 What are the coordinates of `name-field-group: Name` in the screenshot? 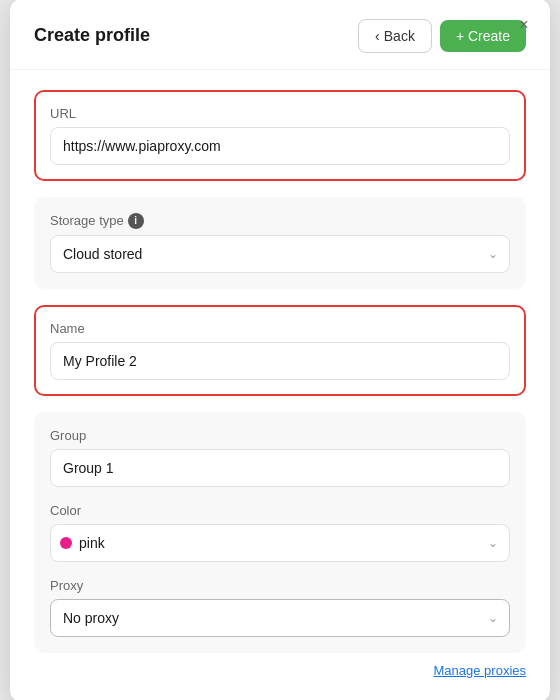 It's located at (280, 350).